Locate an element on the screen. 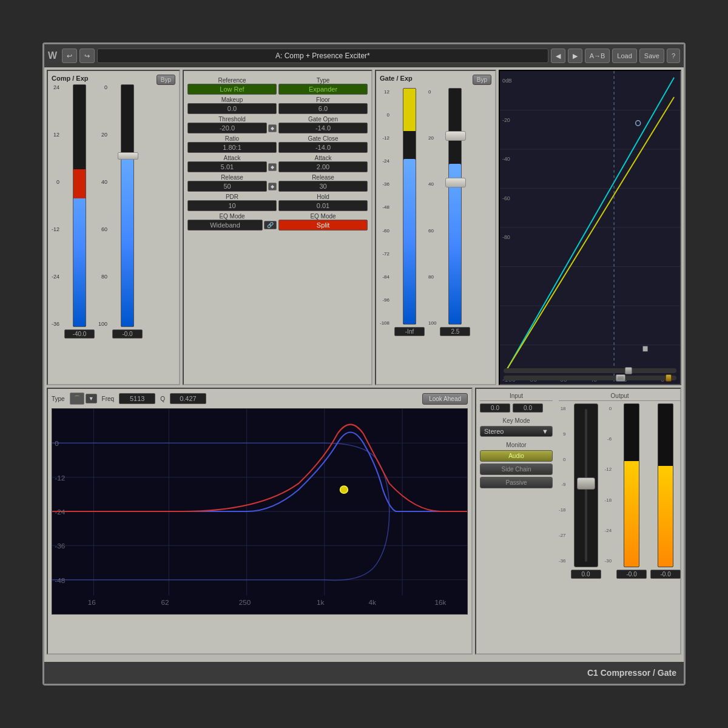 The width and height of the screenshot is (728, 728). release-comp-value: 50 is located at coordinates (227, 186).